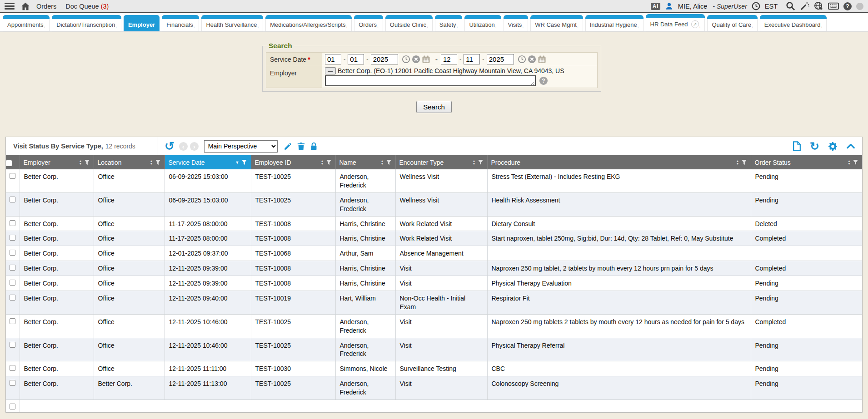 This screenshot has height=419, width=868. What do you see at coordinates (434, 107) in the screenshot?
I see `search-button: Search` at bounding box center [434, 107].